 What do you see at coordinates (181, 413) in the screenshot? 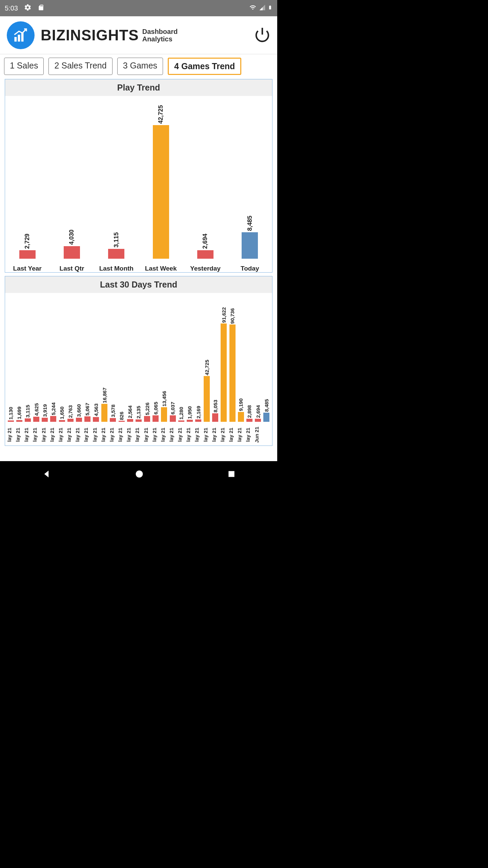
I see `bar-value-label: 1,280` at bounding box center [181, 413].